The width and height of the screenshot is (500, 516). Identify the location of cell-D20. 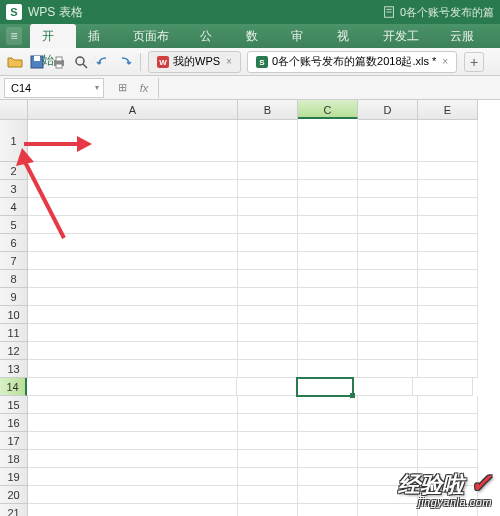
(388, 495).